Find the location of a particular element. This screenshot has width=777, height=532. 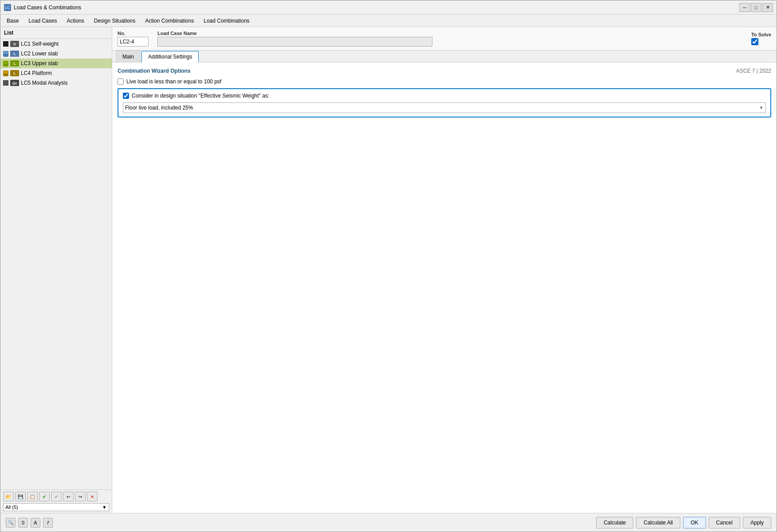

toolbar-redo1: ↪ is located at coordinates (80, 497).